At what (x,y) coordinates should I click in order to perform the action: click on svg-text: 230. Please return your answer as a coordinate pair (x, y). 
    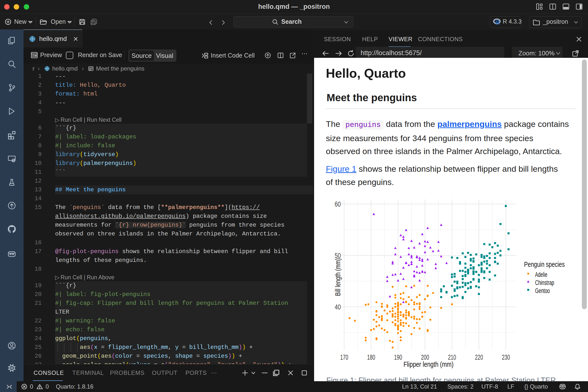
    Looking at the image, I should click on (506, 357).